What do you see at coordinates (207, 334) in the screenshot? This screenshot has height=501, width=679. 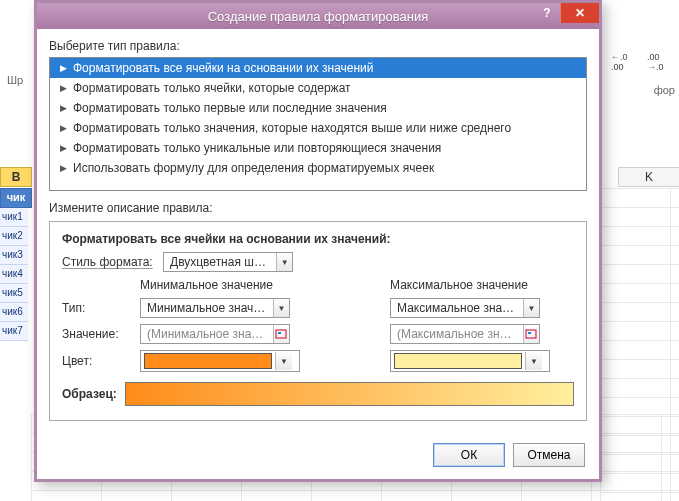 I see `min-value-placeholder: (Минимальное значение` at bounding box center [207, 334].